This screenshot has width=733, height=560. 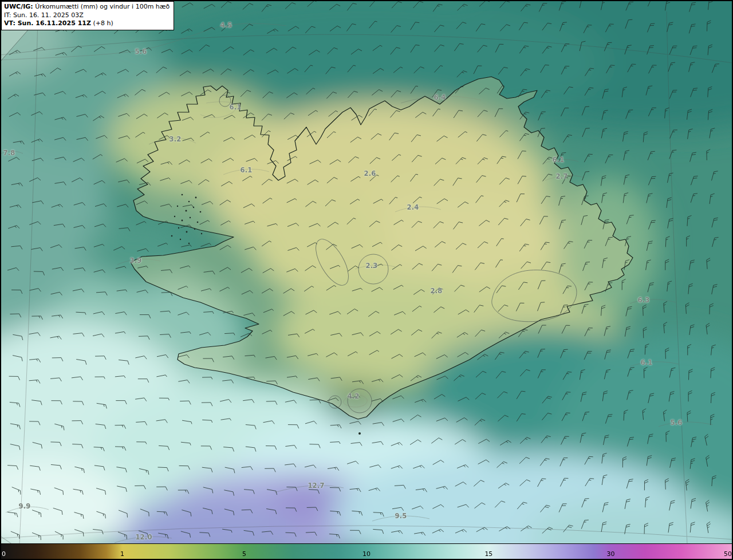 What do you see at coordinates (102, 7) in the screenshot?
I see `product-desc: Úrkomumætti (mm) og vindur i 100m hæð` at bounding box center [102, 7].